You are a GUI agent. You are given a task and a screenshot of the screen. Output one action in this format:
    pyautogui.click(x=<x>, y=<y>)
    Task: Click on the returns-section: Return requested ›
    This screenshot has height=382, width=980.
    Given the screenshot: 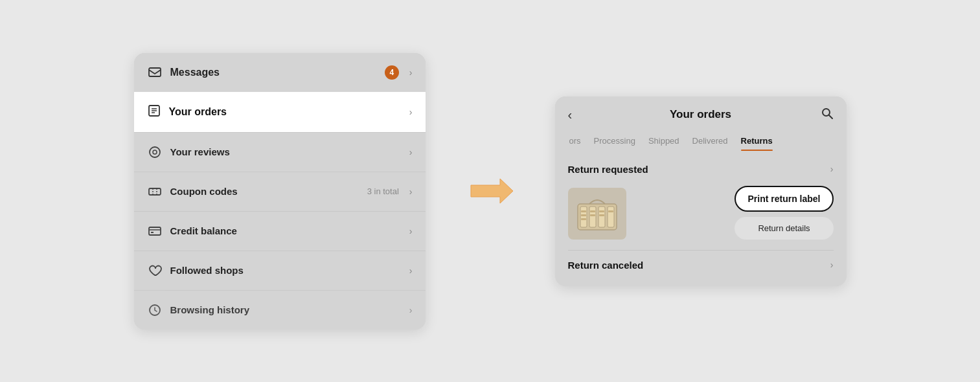 What is the action you would take?
    pyautogui.click(x=701, y=219)
    